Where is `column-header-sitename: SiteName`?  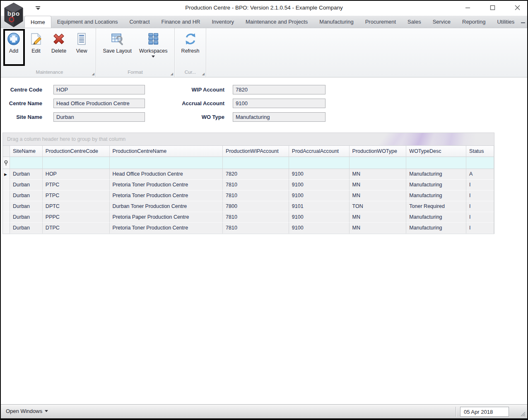 column-header-sitename: SiteName is located at coordinates (27, 152).